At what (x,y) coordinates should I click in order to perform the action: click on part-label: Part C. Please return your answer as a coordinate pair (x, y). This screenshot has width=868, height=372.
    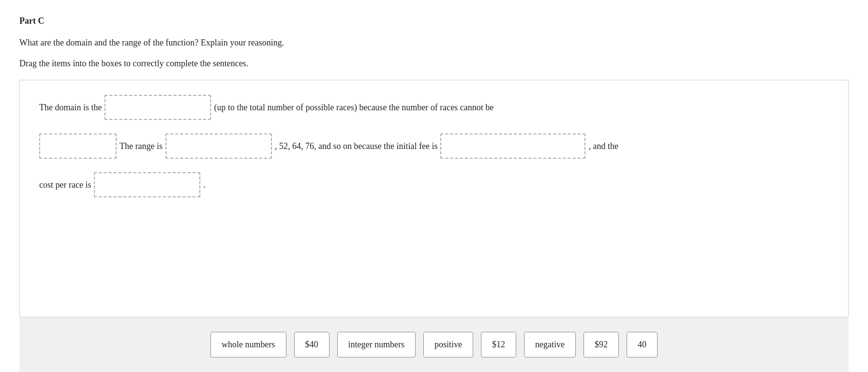
    Looking at the image, I should click on (434, 21).